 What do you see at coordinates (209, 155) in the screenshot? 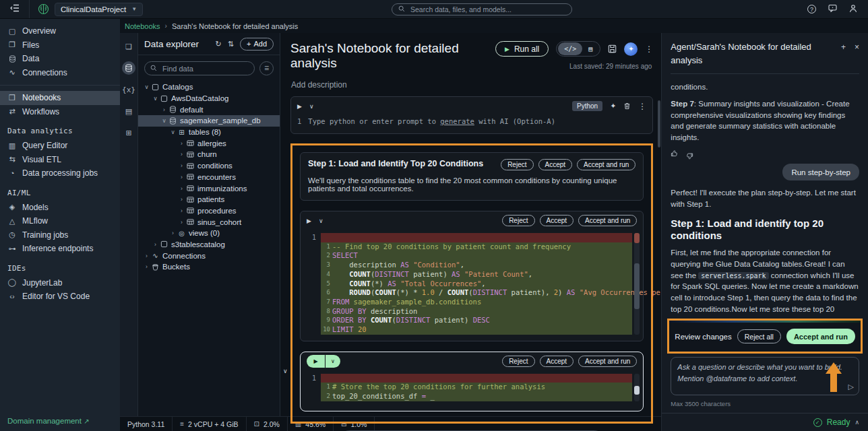
I see `tree-item-churn: ›churn` at bounding box center [209, 155].